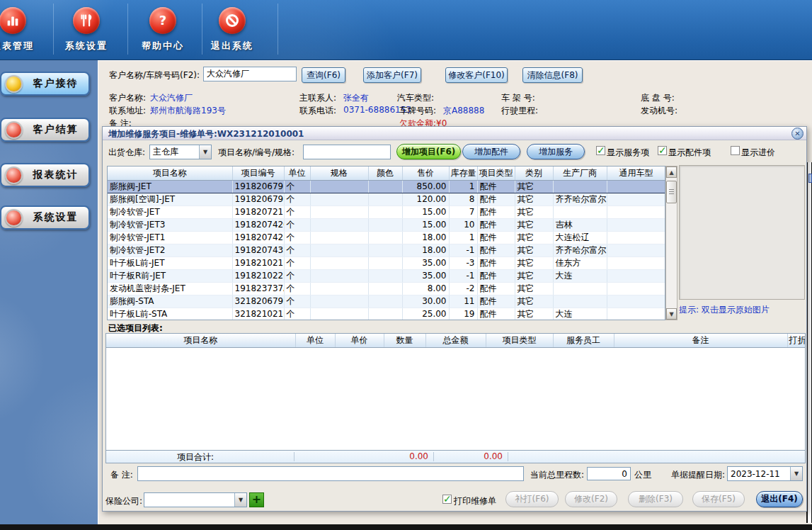 This screenshot has height=530, width=812. What do you see at coordinates (347, 152) in the screenshot?
I see `item-search-input` at bounding box center [347, 152].